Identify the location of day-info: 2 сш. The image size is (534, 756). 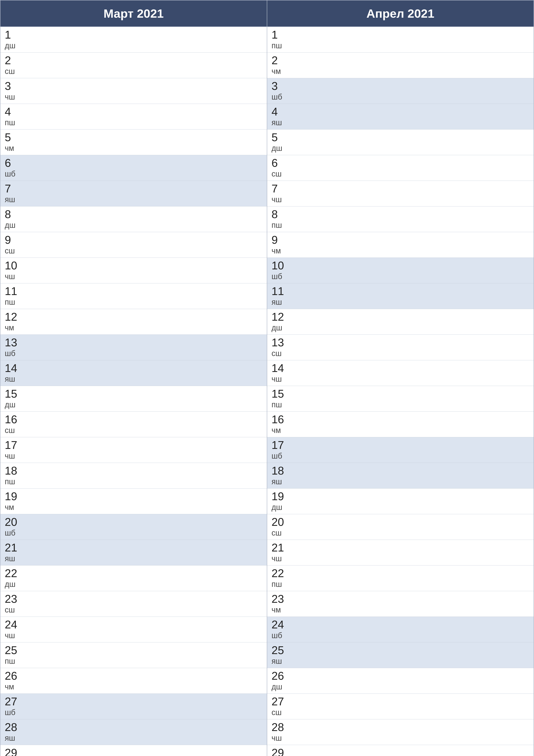
(13, 65).